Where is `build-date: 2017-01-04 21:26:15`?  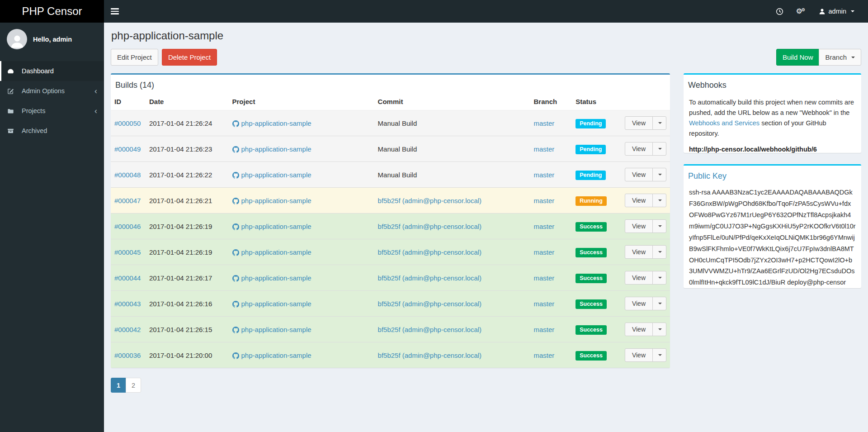 build-date: 2017-01-04 21:26:15 is located at coordinates (187, 329).